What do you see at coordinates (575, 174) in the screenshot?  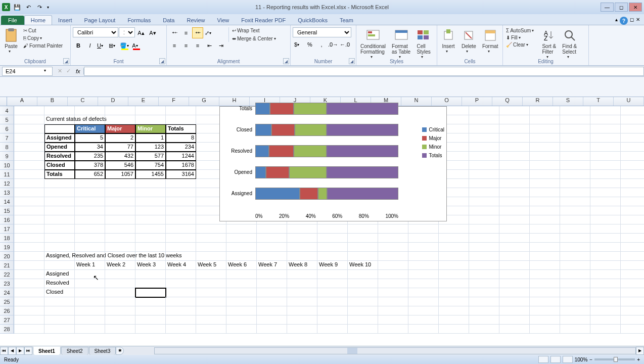 I see `cell-S11` at bounding box center [575, 174].